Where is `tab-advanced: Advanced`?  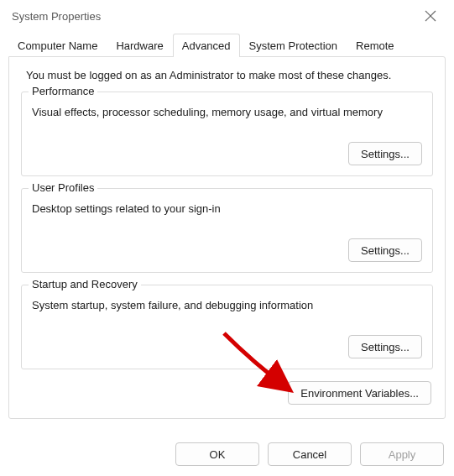
tab-advanced: Advanced is located at coordinates (206, 45).